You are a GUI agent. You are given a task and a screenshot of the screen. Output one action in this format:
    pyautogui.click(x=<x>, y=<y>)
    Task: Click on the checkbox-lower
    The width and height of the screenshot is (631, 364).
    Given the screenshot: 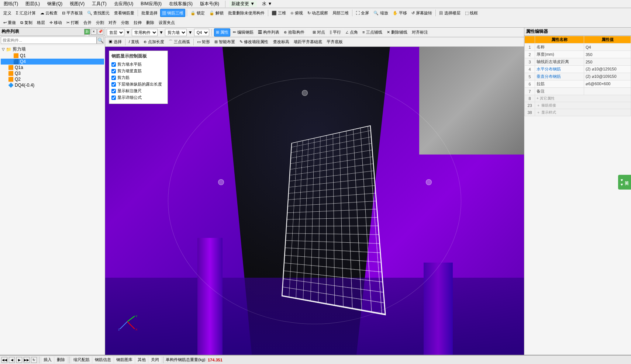 What is the action you would take?
    pyautogui.click(x=114, y=84)
    